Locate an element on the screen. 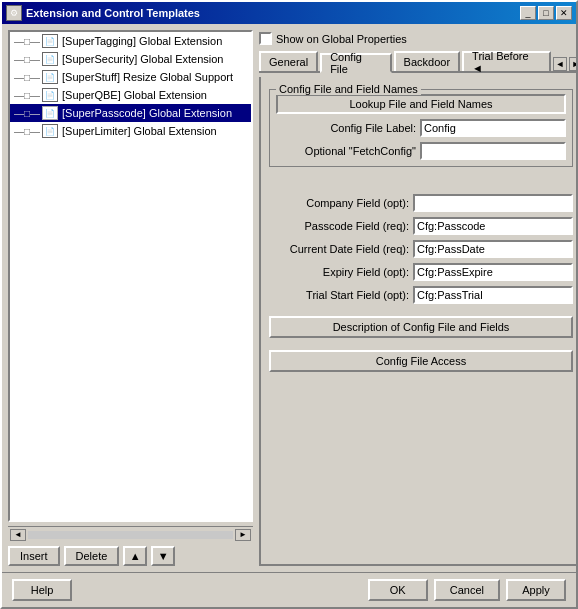 This screenshot has width=578, height=609. tab-nav-buttons: ◄ ► is located at coordinates (564, 64).